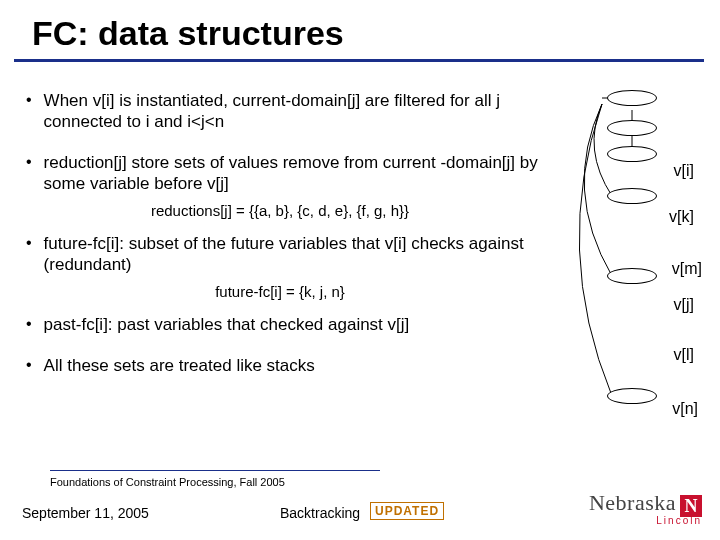  Describe the element at coordinates (280, 173) in the screenshot. I see `bullet-item: • reduction[j] store sets of values remo…` at that location.